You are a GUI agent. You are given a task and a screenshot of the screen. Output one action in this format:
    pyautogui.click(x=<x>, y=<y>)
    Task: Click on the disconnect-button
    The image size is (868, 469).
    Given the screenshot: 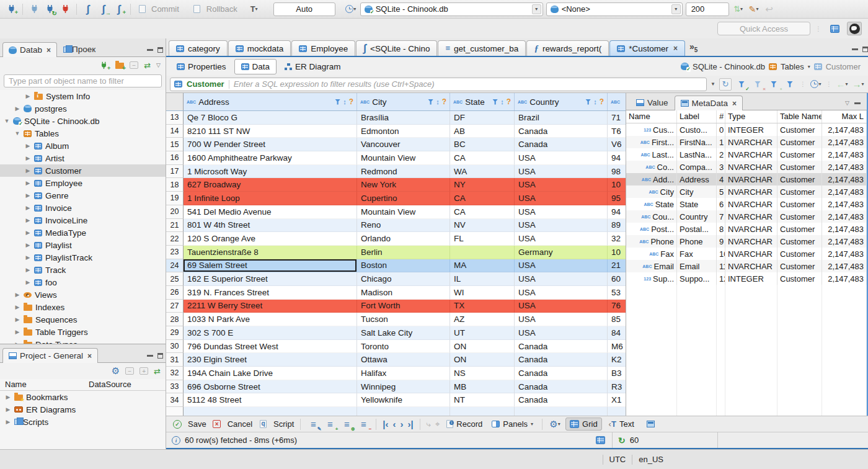 What is the action you would take?
    pyautogui.click(x=65, y=9)
    